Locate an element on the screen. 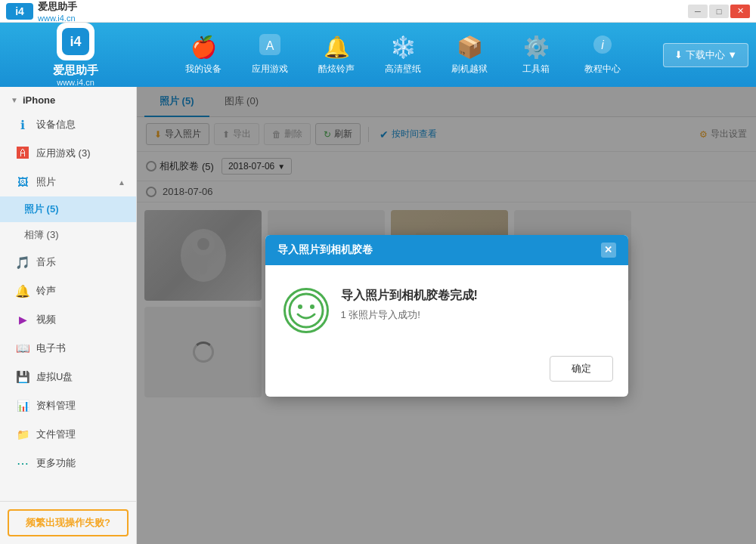 The width and height of the screenshot is (756, 544). brand-logo: i4 is located at coordinates (76, 42).